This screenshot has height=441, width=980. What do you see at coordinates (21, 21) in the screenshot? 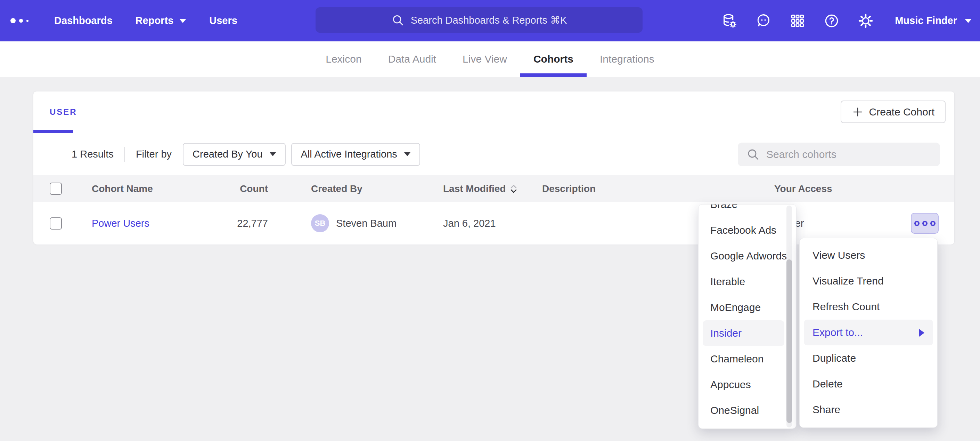
I see `logo-dot-medium` at bounding box center [21, 21].